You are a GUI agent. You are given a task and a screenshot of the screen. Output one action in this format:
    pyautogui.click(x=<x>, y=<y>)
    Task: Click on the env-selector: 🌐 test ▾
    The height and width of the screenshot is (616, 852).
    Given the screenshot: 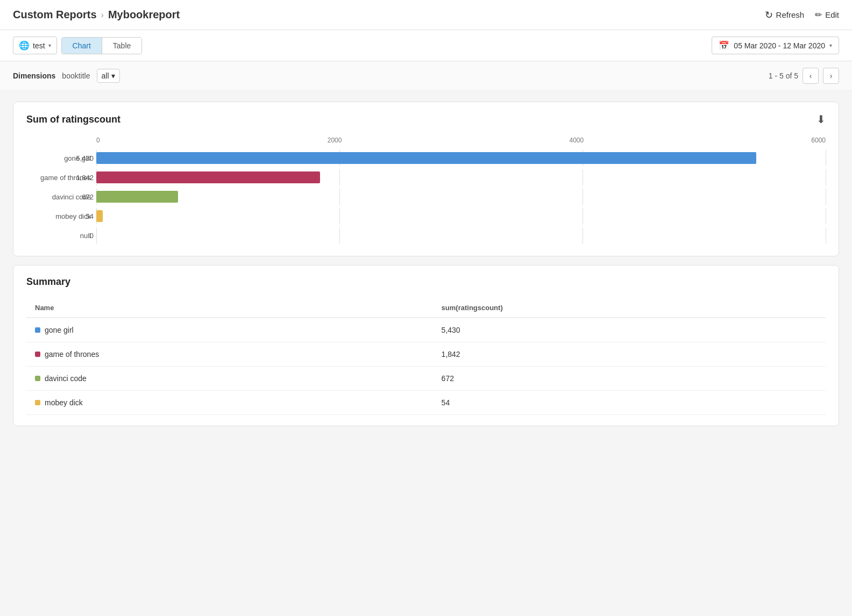 What is the action you would take?
    pyautogui.click(x=35, y=45)
    